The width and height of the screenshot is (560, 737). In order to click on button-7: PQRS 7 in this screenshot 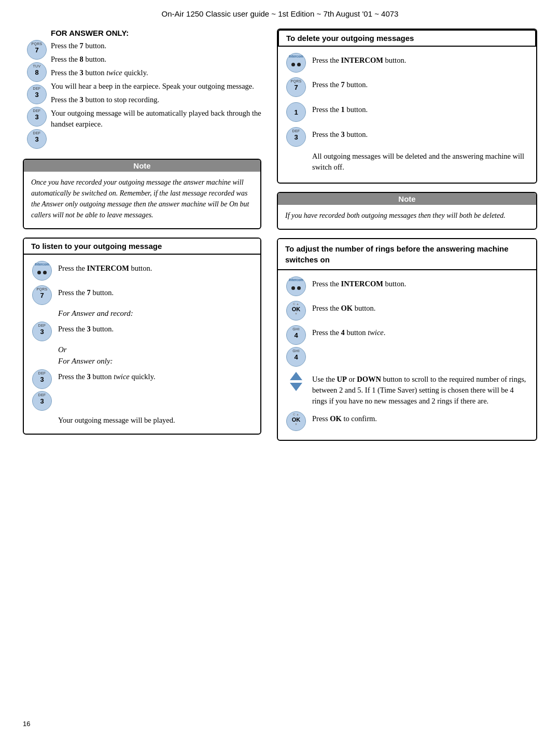, I will do `click(37, 50)`.